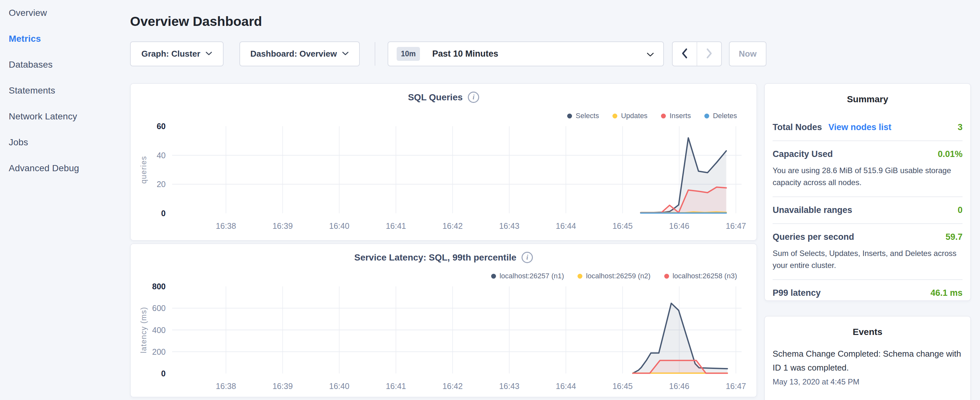 The image size is (980, 400). What do you see at coordinates (375, 54) in the screenshot?
I see `toolbar-divider` at bounding box center [375, 54].